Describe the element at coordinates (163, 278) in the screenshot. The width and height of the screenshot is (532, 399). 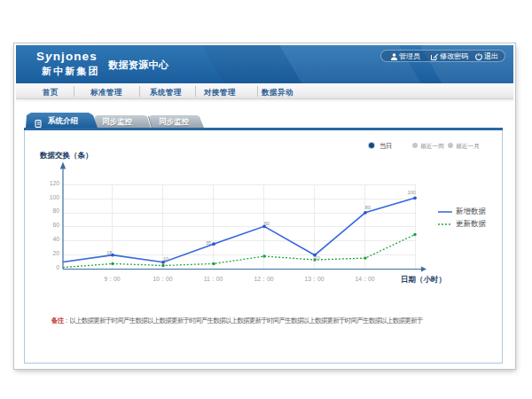
I see `svg-text: 10：00` at that location.